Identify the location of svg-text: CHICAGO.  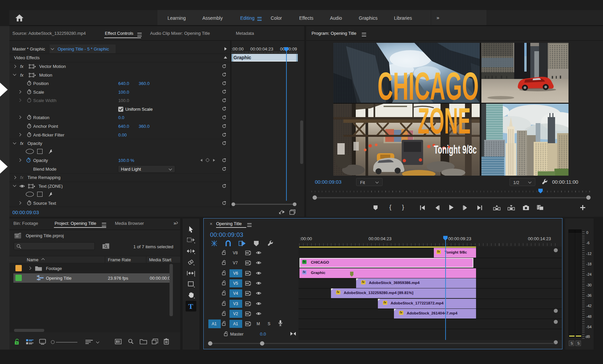
(428, 86).